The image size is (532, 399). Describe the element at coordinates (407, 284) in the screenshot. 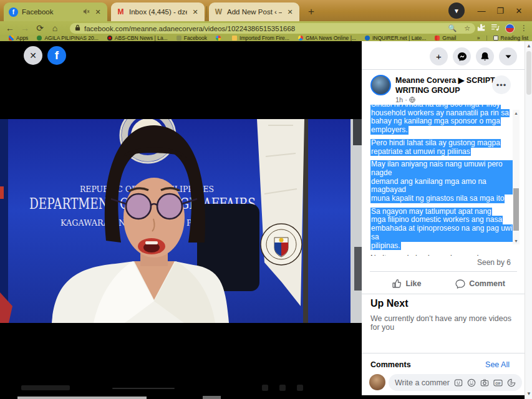

I see `like-button: Like` at that location.